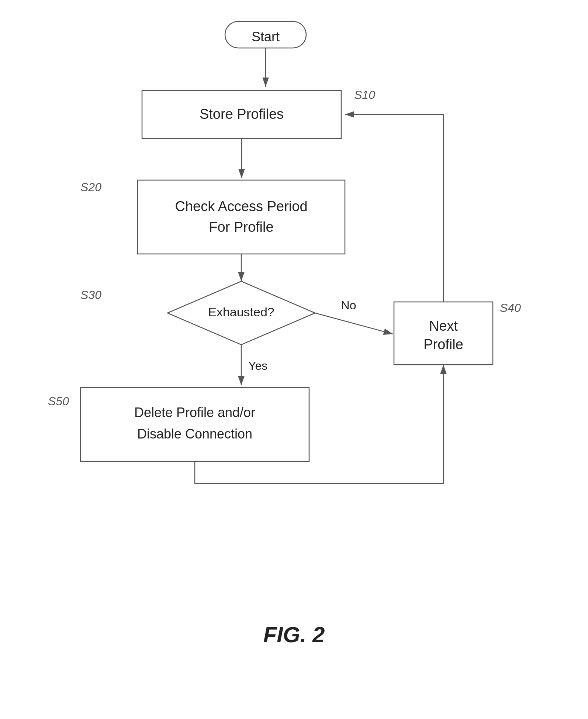  Describe the element at coordinates (241, 312) in the screenshot. I see `exhausted-label: Exhausted?` at that location.